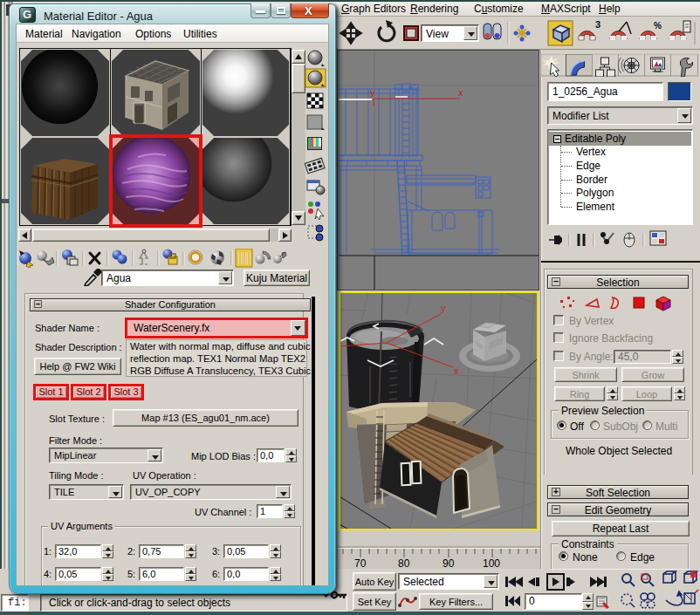 Image resolution: width=700 pixels, height=615 pixels. Describe the element at coordinates (449, 564) in the screenshot. I see `svg-text: 90` at that location.